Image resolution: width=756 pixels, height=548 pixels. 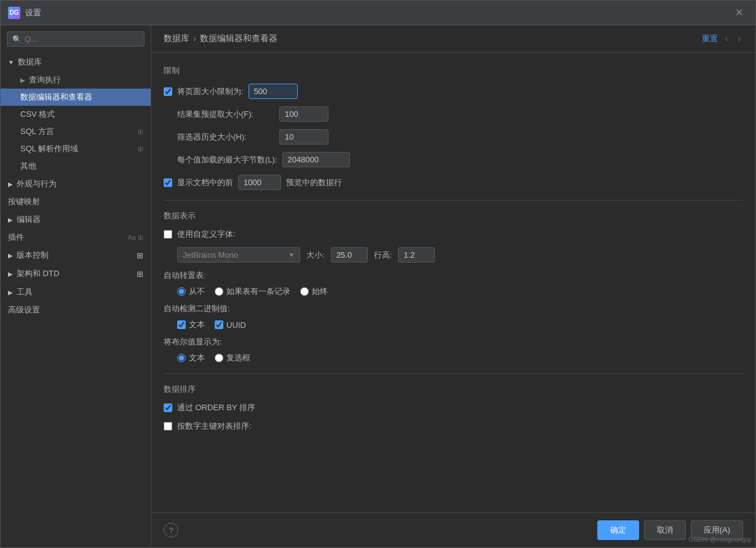 I want to click on order-by-row: 通过 ORDER BY 排序, so click(x=453, y=408).